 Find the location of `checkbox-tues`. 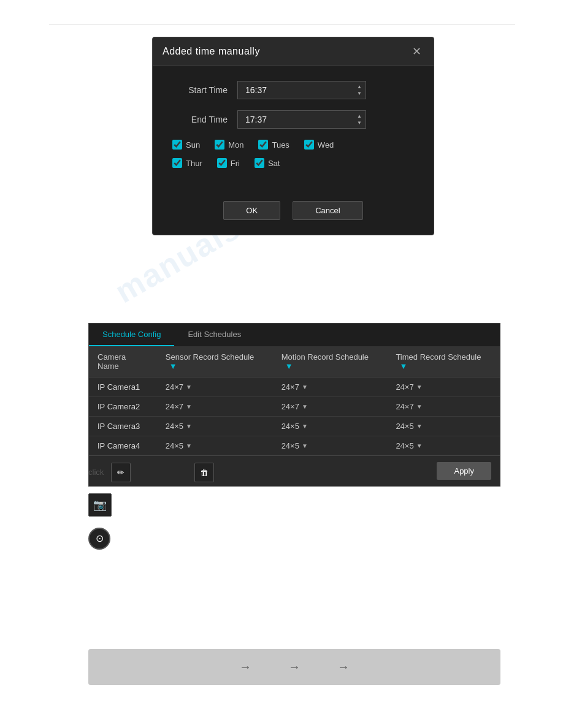

checkbox-tues is located at coordinates (263, 145).